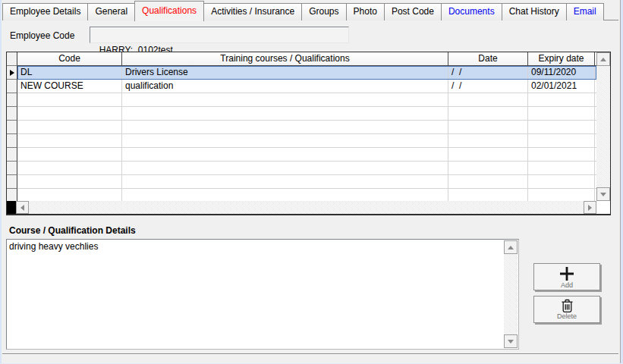 The image size is (623, 364). What do you see at coordinates (23, 208) in the screenshot?
I see `arrow-left-icon` at bounding box center [23, 208].